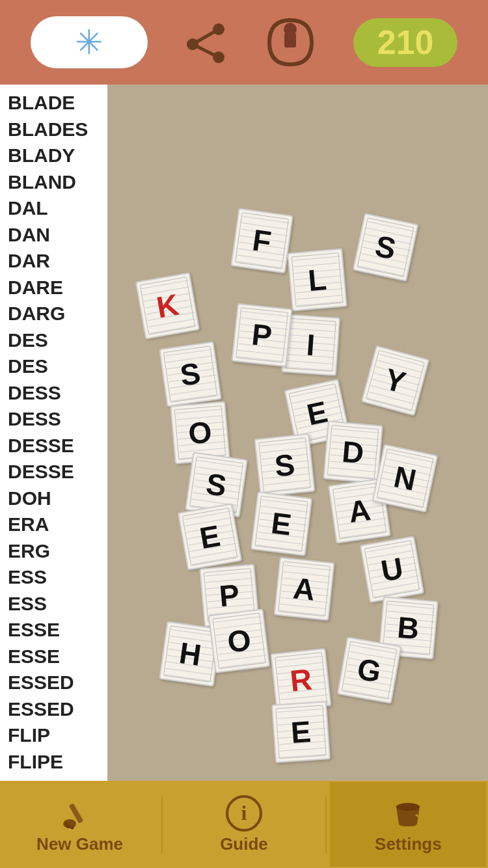  Describe the element at coordinates (305, 588) in the screenshot. I see `tile-letter: A` at that location.